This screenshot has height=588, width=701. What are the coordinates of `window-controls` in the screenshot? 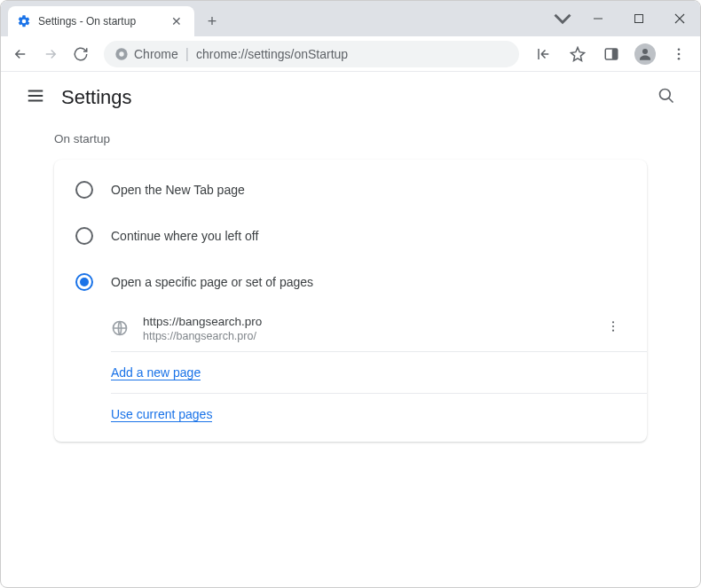 It's located at (624, 19).